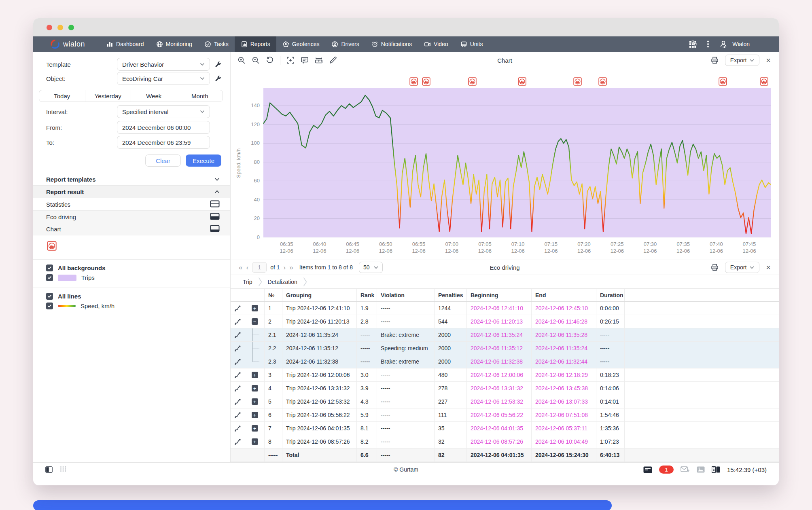 This screenshot has width=812, height=510. I want to click on execute-button: Execute, so click(204, 161).